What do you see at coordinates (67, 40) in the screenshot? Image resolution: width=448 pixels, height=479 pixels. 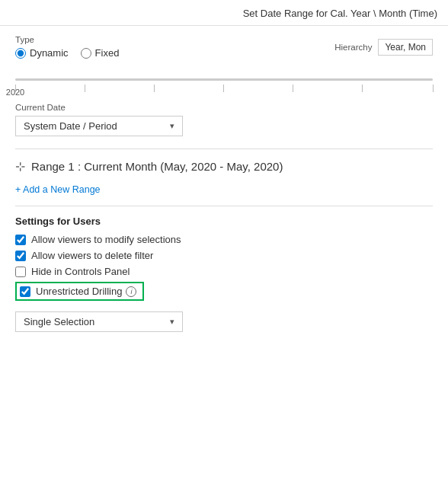 I see `type-label: Type` at bounding box center [67, 40].